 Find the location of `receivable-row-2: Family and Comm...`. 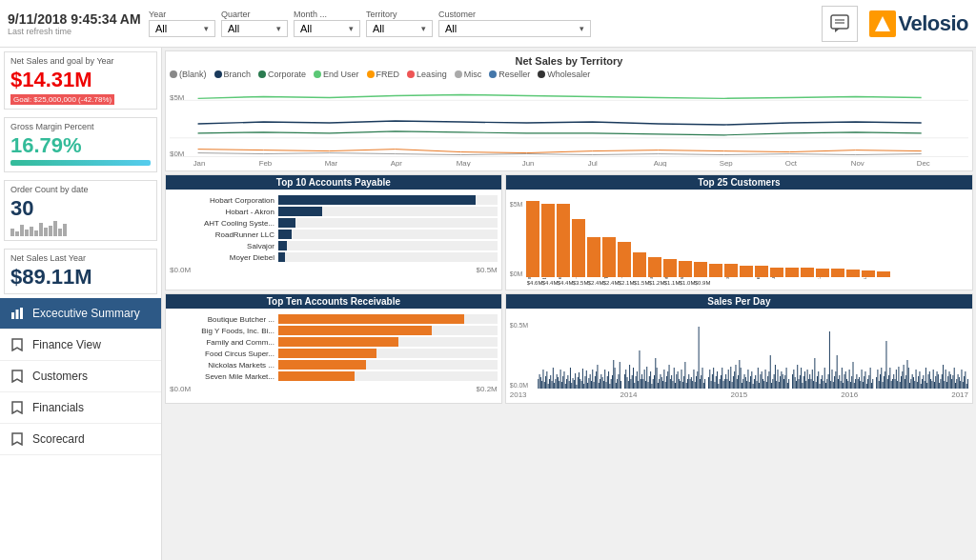

receivable-row-2: Family and Comm... is located at coordinates (334, 342).